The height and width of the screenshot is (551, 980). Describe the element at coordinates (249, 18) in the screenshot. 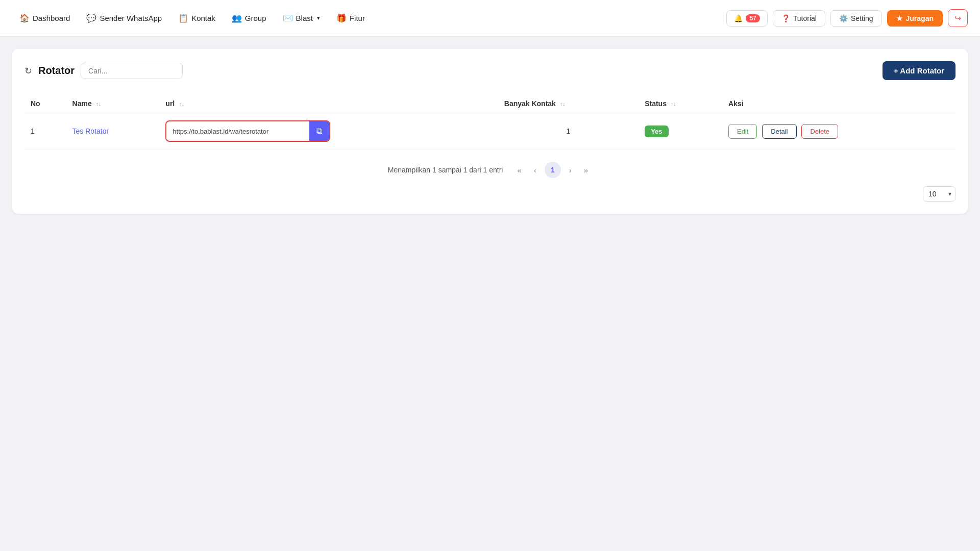

I see `nav-group: 👥 Group` at that location.